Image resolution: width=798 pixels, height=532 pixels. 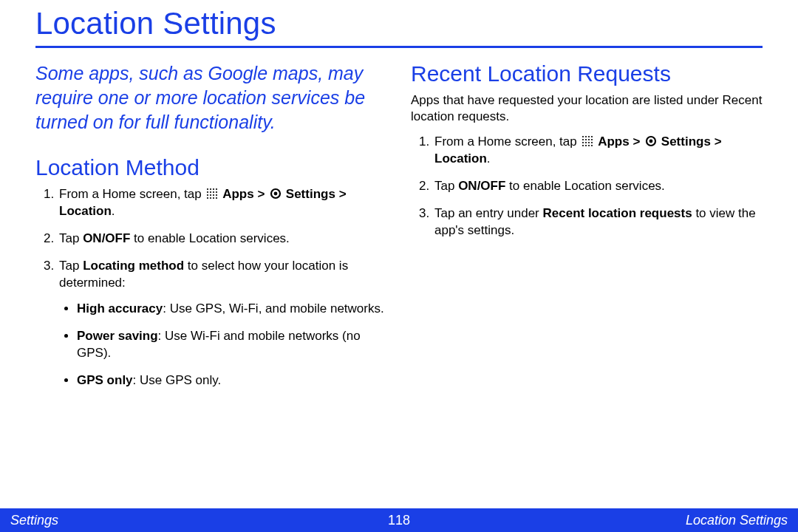 What do you see at coordinates (232, 381) in the screenshot?
I see `bullet-item: GPS only: Use GPS only.` at bounding box center [232, 381].